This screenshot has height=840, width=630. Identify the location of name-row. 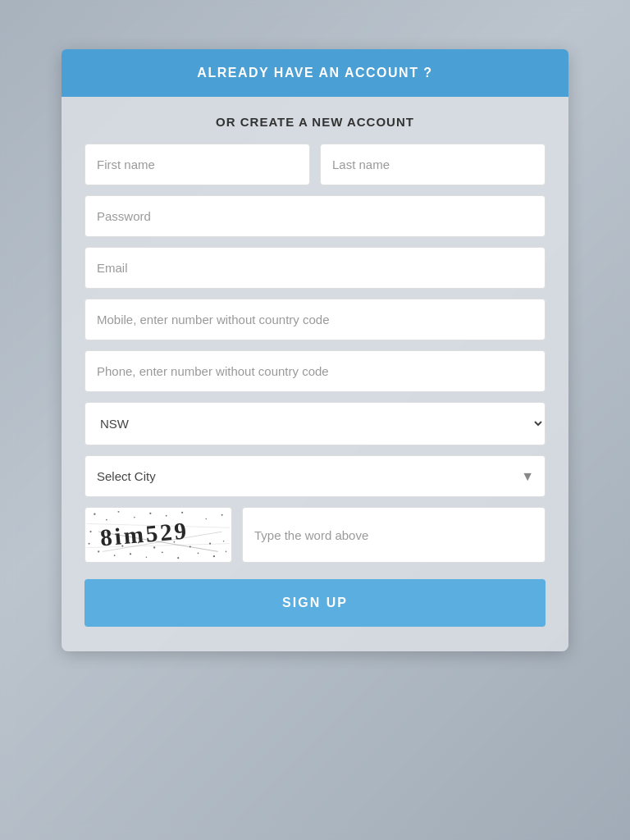
(315, 164).